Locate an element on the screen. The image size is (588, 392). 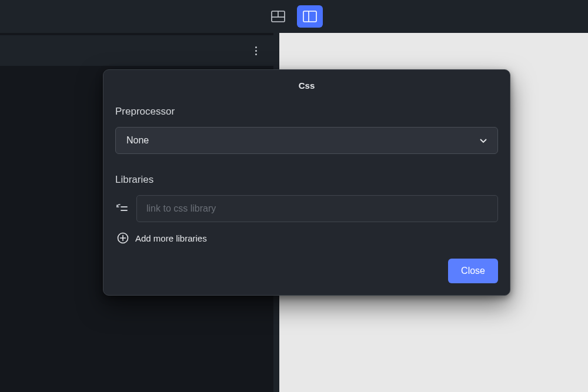
layout-split-icon is located at coordinates (310, 16).